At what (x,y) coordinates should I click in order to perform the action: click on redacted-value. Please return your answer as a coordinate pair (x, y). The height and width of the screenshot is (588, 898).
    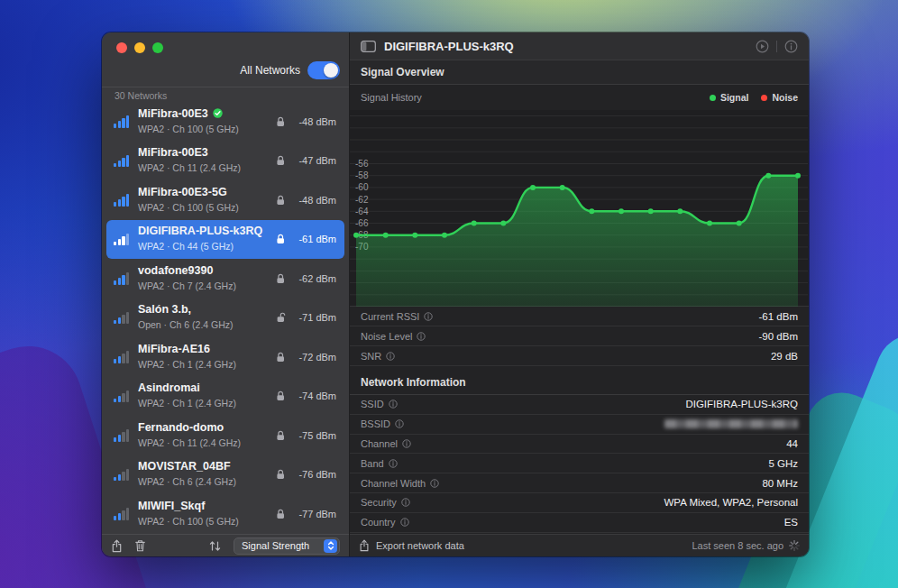
    Looking at the image, I should click on (731, 424).